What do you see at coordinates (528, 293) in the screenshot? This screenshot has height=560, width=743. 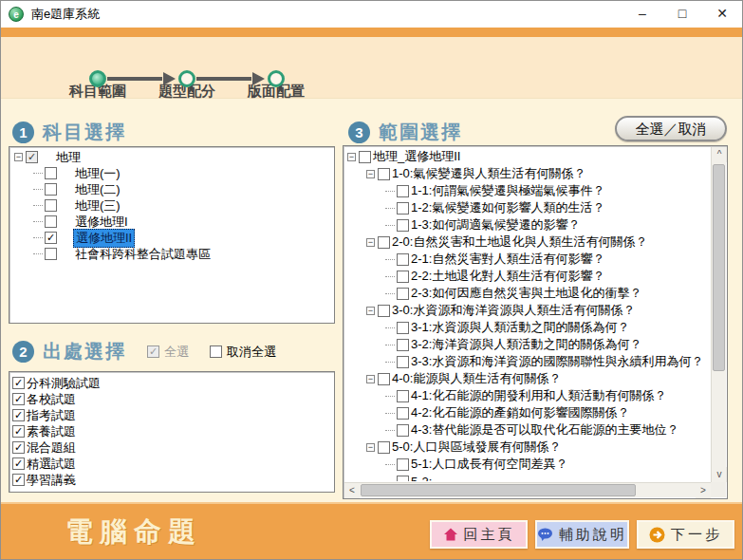 I see `tree-item: 2-3:如何因應自然災害與土地退化的衝擊？` at bounding box center [528, 293].